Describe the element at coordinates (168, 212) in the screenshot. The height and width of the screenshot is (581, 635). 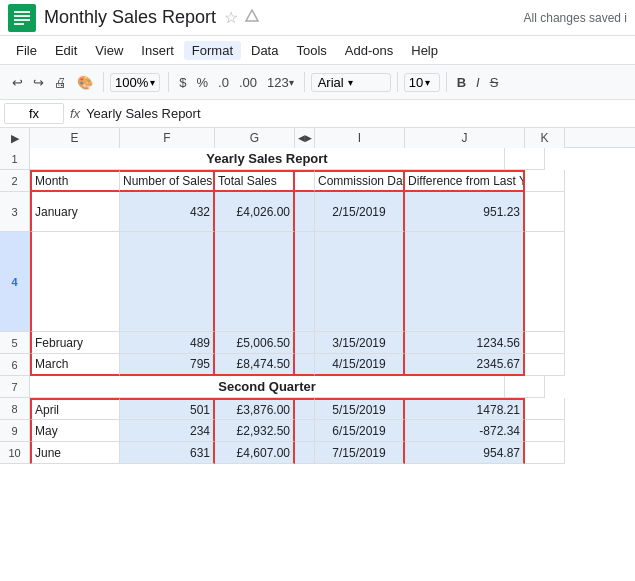
I see `cell-3-numsales: 432` at that location.